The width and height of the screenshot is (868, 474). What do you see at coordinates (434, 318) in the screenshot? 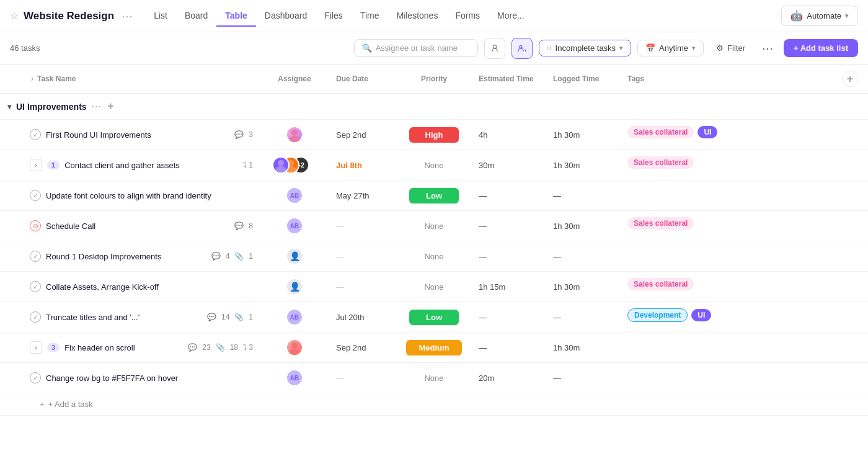
I see `priority-badge: Low` at bounding box center [434, 318].